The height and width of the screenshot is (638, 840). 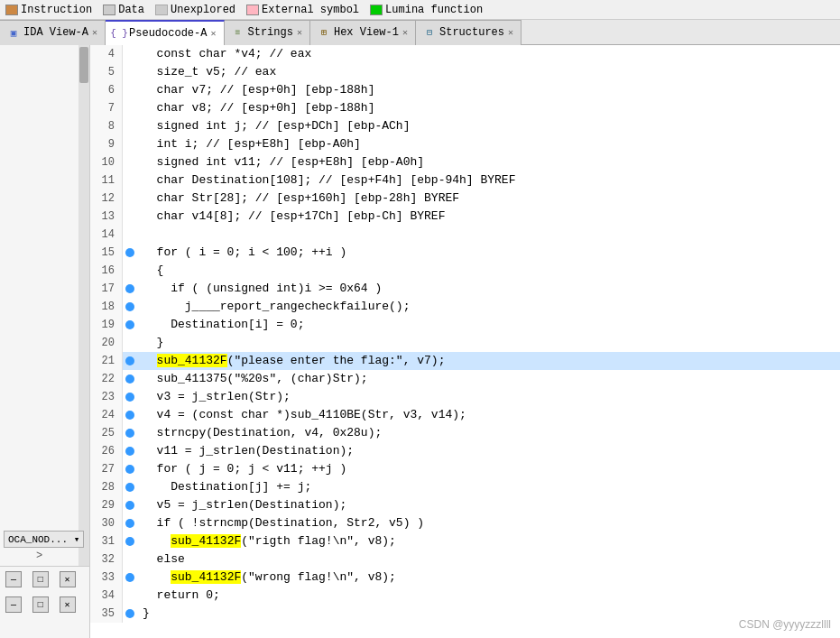 I want to click on line-number-33: 33, so click(x=106, y=578).